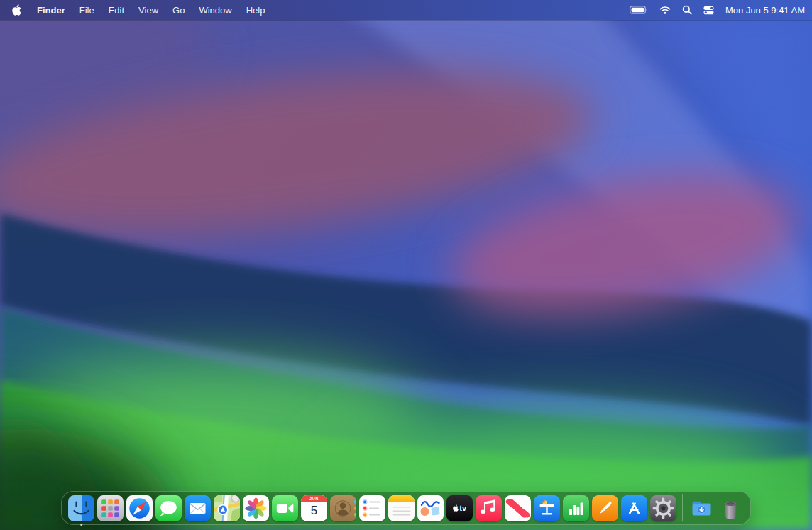  Describe the element at coordinates (683, 508) in the screenshot. I see `dock-divider` at that location.